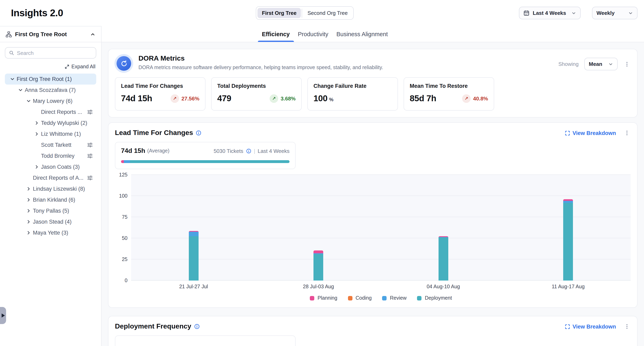  What do you see at coordinates (133, 151) in the screenshot?
I see `summary-value: 74d 15h` at bounding box center [133, 151].